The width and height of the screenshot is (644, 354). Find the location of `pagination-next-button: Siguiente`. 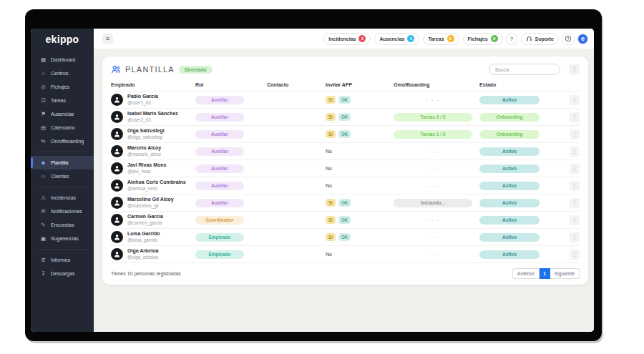

pagination-next-button: Siguiente is located at coordinates (565, 273).